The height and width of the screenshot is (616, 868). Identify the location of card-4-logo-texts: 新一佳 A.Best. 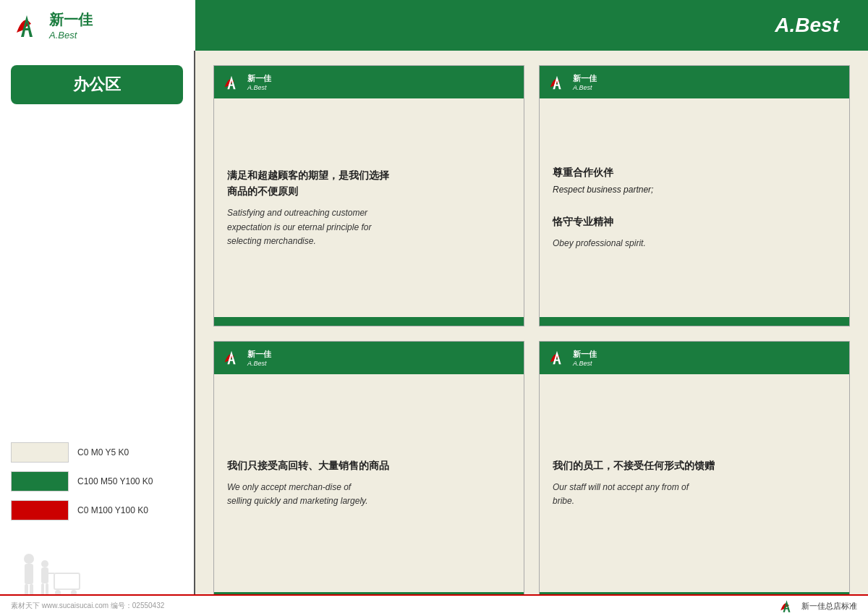
(584, 358).